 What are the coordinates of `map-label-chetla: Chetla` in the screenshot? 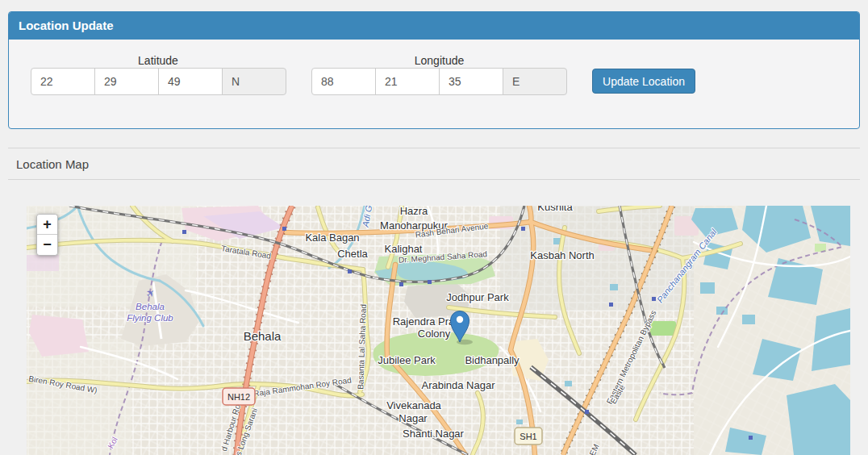 It's located at (353, 253).